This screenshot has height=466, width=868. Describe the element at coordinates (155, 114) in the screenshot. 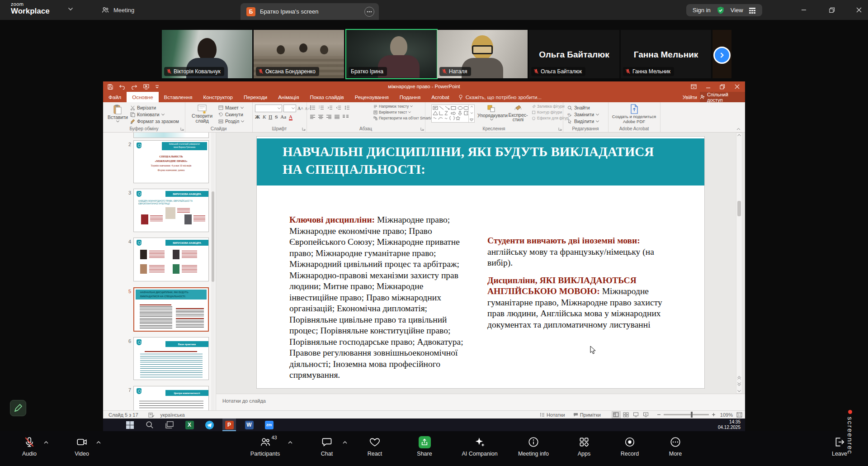

I see `copy-button: Копіювати` at that location.